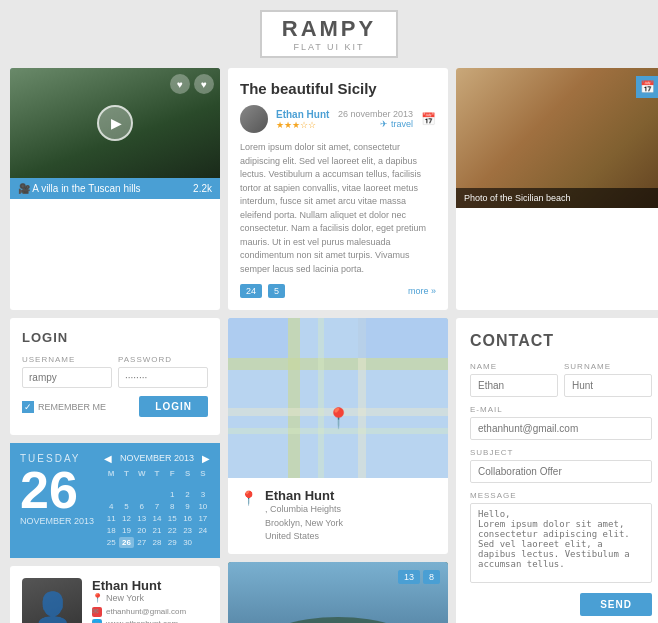 This screenshot has width=658, height=623. What do you see at coordinates (514, 386) in the screenshot?
I see `contact-name-input` at bounding box center [514, 386].